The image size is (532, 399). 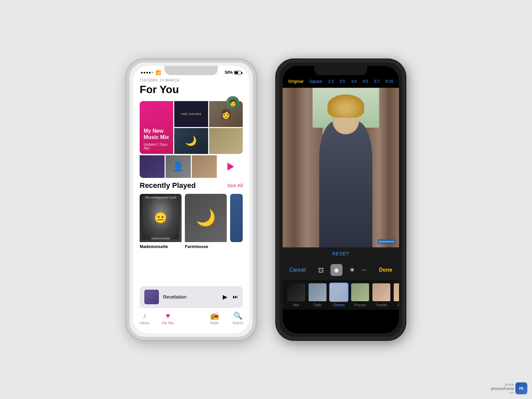 What do you see at coordinates (360, 292) in the screenshot?
I see `filter-preview-process` at bounding box center [360, 292].